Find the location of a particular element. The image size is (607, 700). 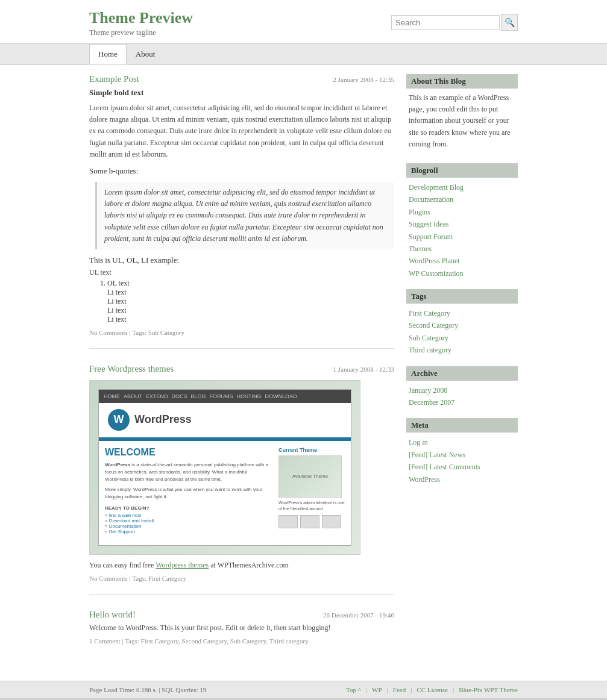

post-ul-label: UL text is located at coordinates (242, 272).